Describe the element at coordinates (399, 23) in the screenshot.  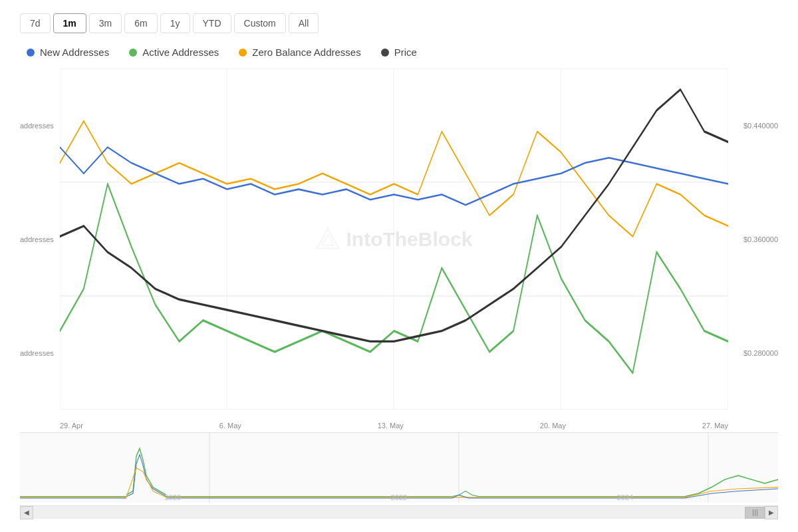
I see `time-range-selector: 7d 1m 3m 6m 1y YTD Custom All` at that location.